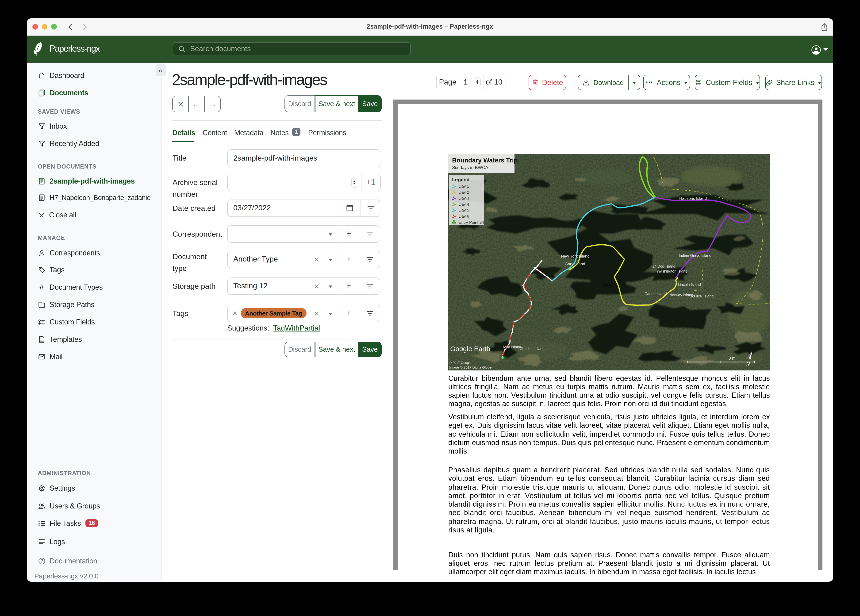 Image resolution: width=860 pixels, height=616 pixels. Describe the element at coordinates (575, 256) in the screenshot. I see `svg-text: New York Island` at that location.